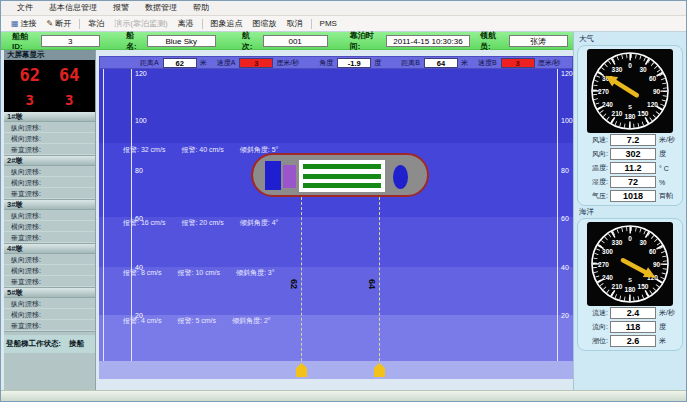 This screenshot has width=687, height=402. I want to click on axis-tick: 60, so click(565, 219).